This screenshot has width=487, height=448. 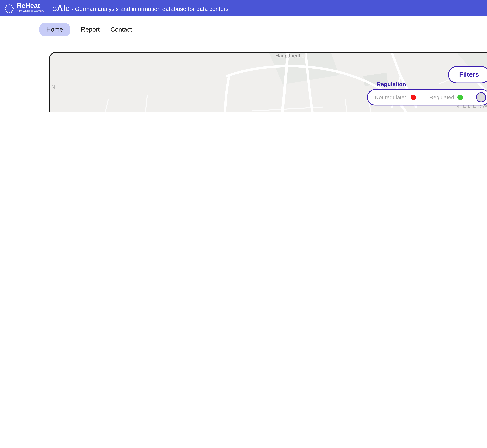 I want to click on app-title-g: G, so click(x=55, y=9).